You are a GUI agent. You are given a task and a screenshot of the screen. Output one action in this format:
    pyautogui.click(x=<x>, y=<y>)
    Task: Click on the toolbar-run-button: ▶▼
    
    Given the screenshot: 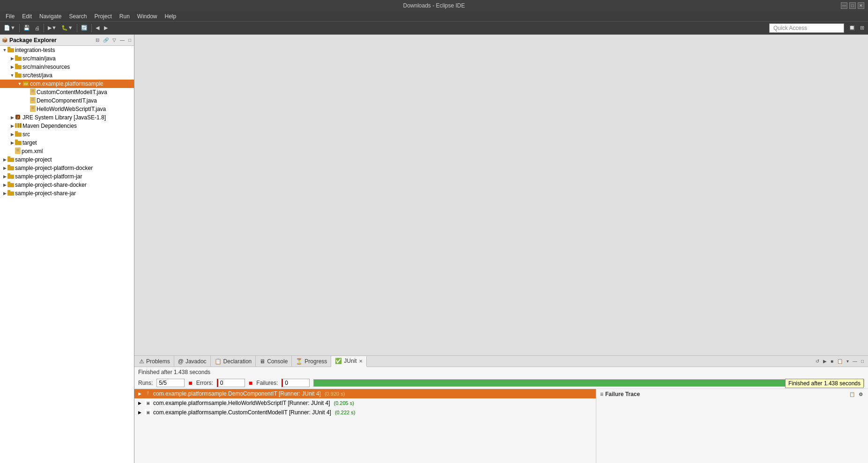 What is the action you would take?
    pyautogui.click(x=52, y=28)
    